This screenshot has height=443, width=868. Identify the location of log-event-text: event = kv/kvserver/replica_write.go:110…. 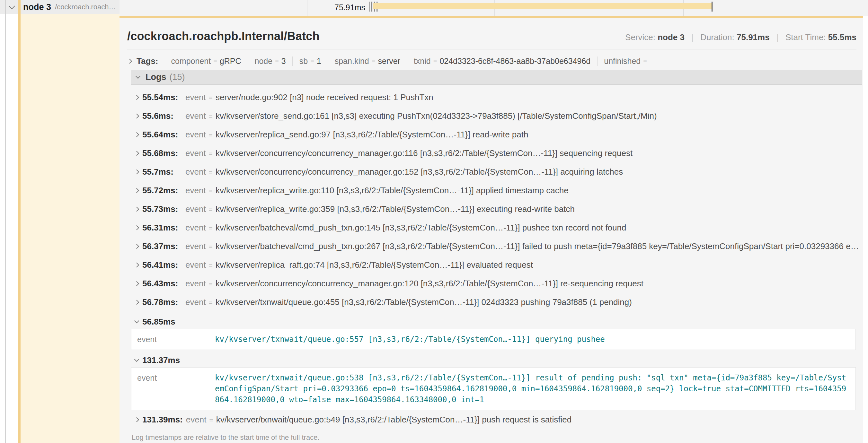
(377, 191).